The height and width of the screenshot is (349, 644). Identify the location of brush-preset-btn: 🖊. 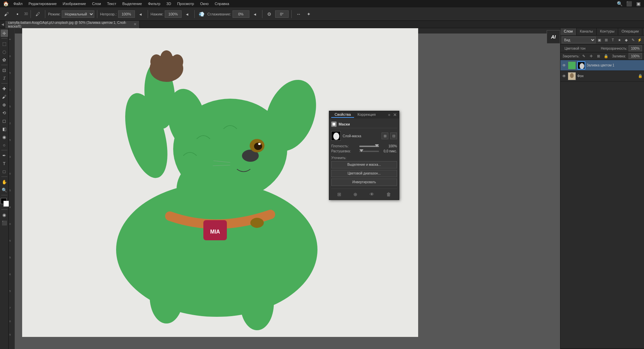
(38, 14).